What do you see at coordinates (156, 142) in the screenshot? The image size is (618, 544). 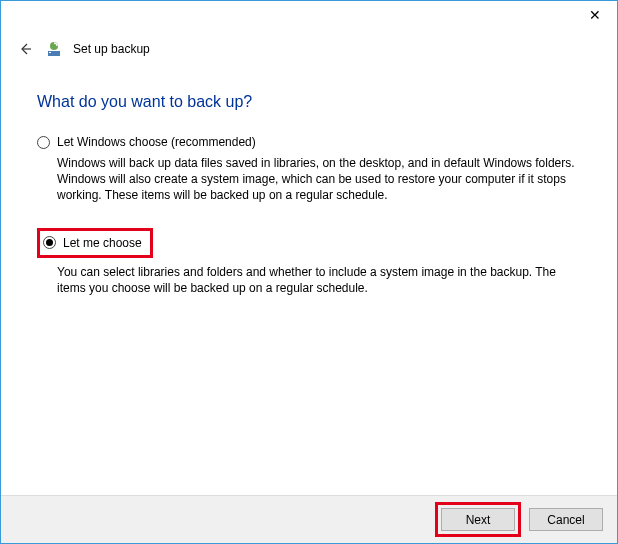 I see `option-label: Let Windows choose (recommended)` at bounding box center [156, 142].